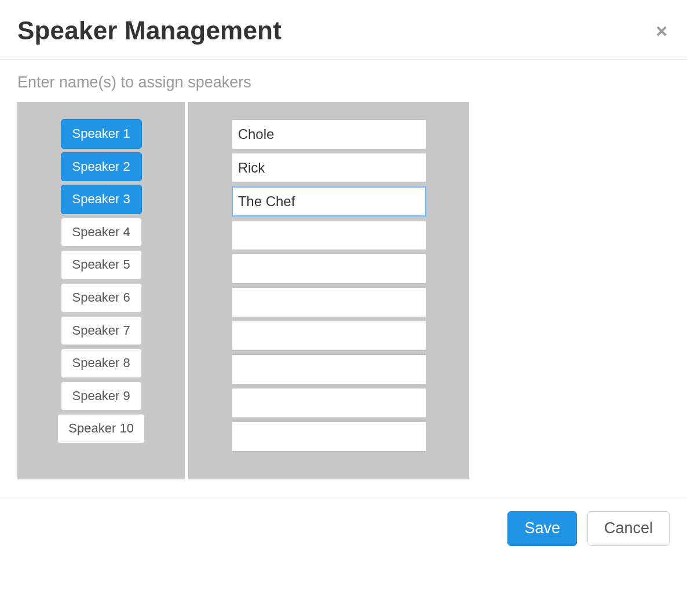 The height and width of the screenshot is (616, 687). What do you see at coordinates (101, 396) in the screenshot?
I see `speaker-button-9: Speaker 9` at bounding box center [101, 396].